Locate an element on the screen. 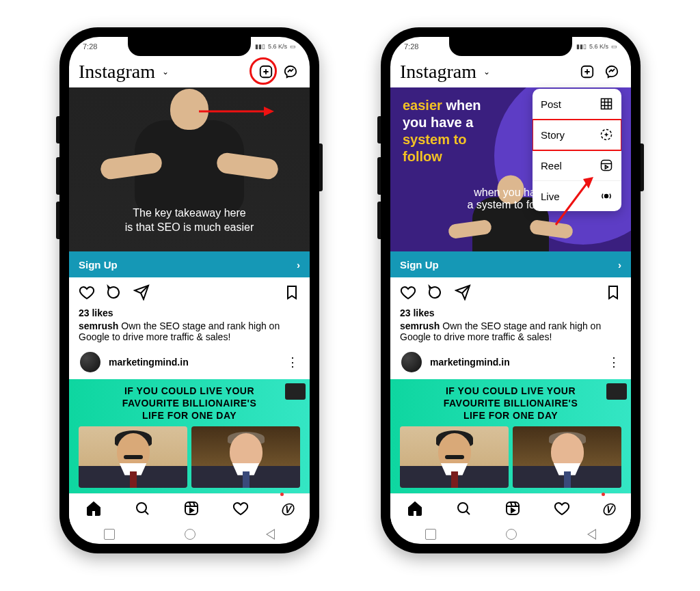  menu-post: Post is located at coordinates (577, 104).